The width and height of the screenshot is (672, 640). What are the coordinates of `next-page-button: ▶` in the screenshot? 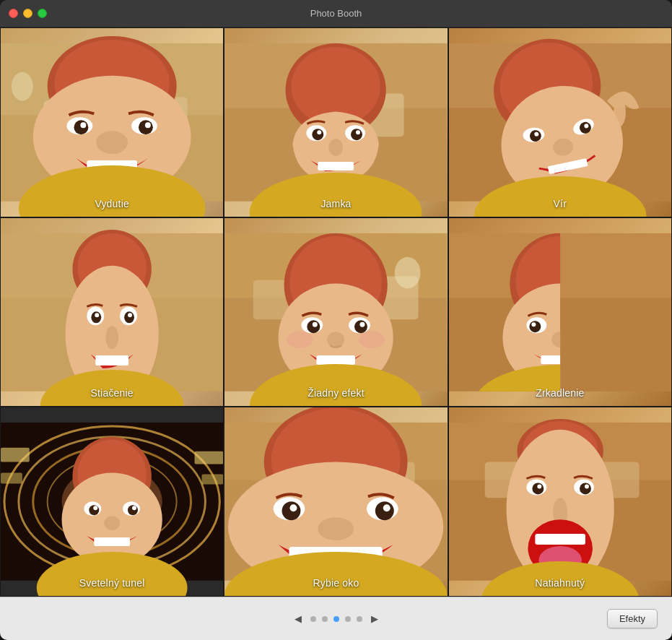 It's located at (375, 619).